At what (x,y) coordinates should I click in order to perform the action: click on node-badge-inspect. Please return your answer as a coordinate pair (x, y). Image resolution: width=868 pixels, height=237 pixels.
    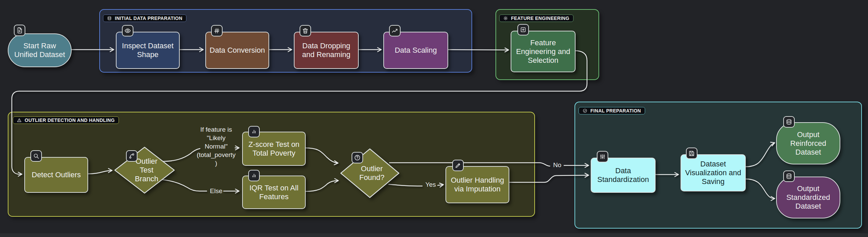
    Looking at the image, I should click on (128, 31).